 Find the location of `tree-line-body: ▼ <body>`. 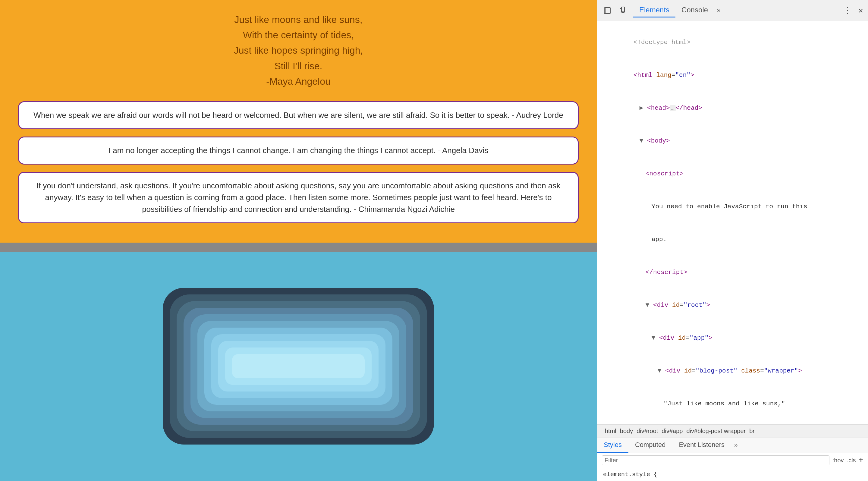

tree-line-body: ▼ <body> is located at coordinates (733, 141).